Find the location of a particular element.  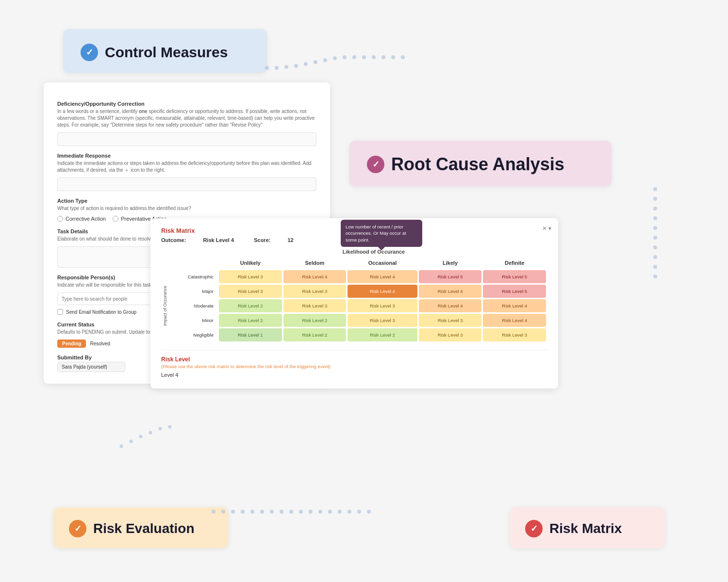

corrective-action-radio is located at coordinates (60, 219).